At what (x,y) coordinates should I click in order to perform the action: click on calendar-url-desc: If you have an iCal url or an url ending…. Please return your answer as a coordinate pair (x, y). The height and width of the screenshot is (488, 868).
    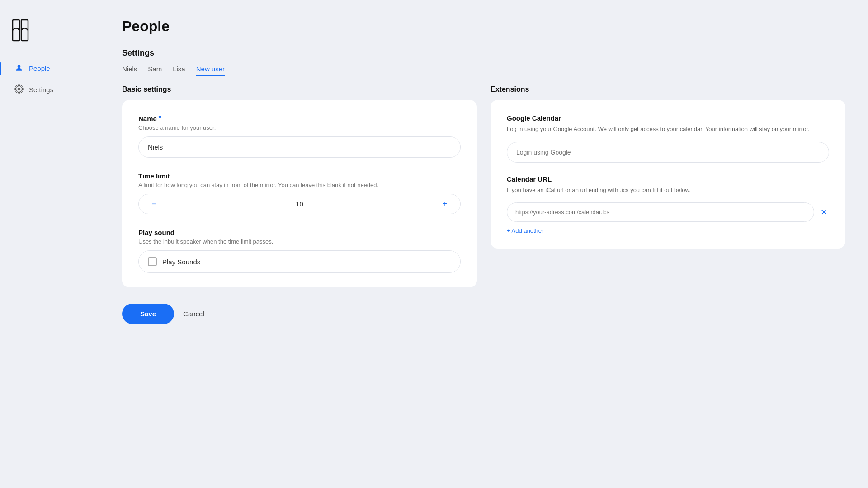
    Looking at the image, I should click on (668, 190).